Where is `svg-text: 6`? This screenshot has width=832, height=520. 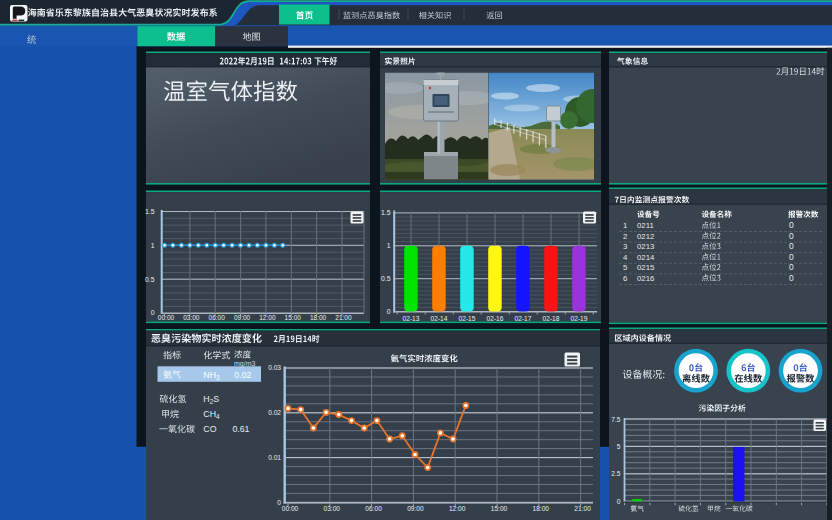
svg-text: 6 is located at coordinates (625, 278).